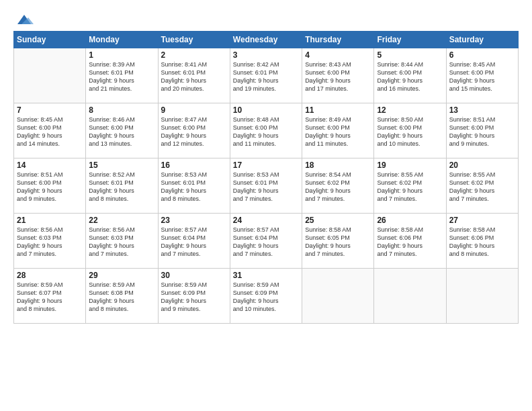  I want to click on calendar-cell: 21Sunrise: 8:56 AMSunset: 6:03 PMDayligh…, so click(50, 241).